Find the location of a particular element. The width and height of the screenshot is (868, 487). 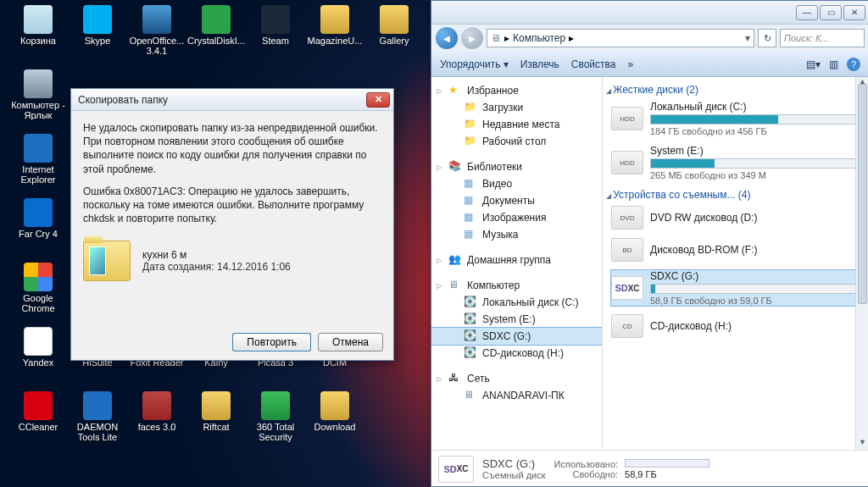

desktop-icon-faces: faces 3.0 is located at coordinates (157, 422).